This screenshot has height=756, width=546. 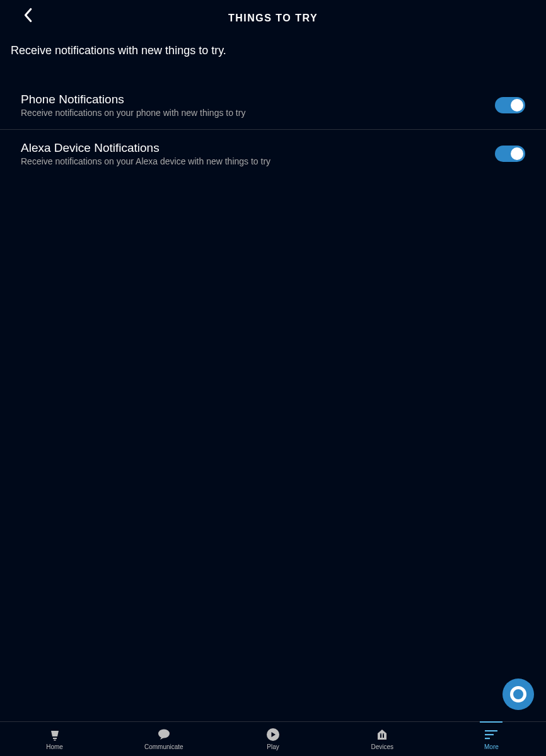 I want to click on nav-label: More, so click(x=492, y=747).